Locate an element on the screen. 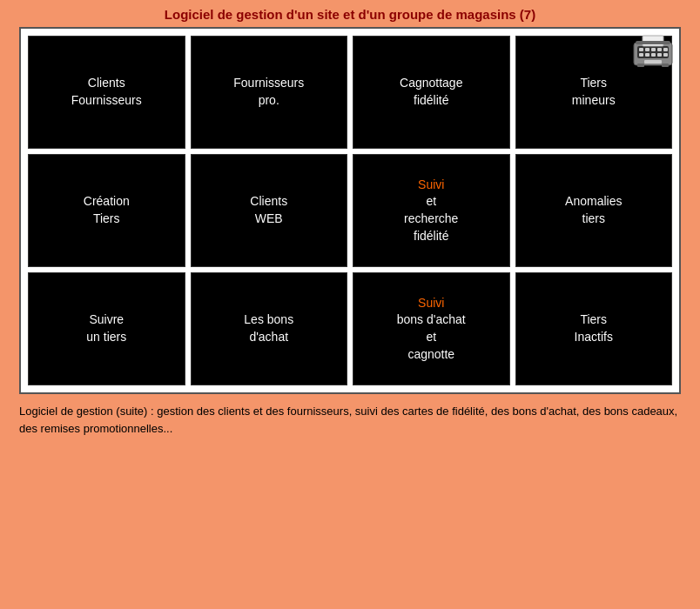 The image size is (700, 609). cell-suivi-recherche-fidelite: Suivietrecherchefidélité is located at coordinates (432, 211).